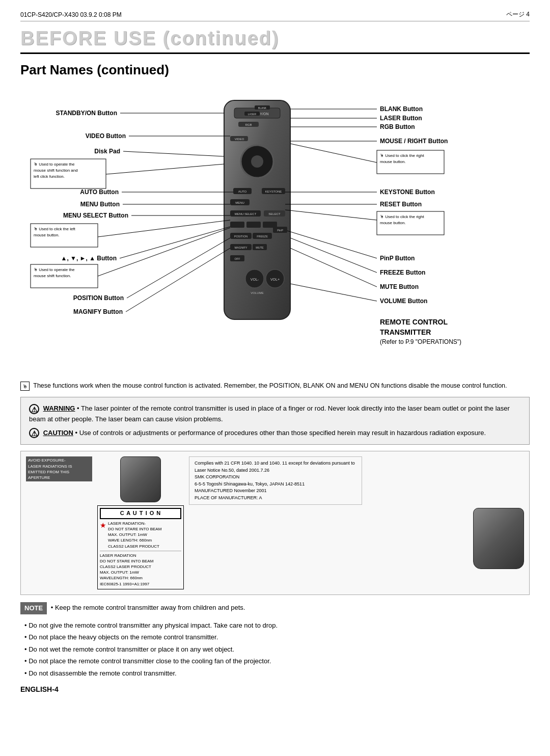 This screenshot has height=756, width=550. What do you see at coordinates (141, 547) in the screenshot?
I see `caution-main-label: C A U T I O N ★ LASER RADIATION- DO NOT …` at bounding box center [141, 547].